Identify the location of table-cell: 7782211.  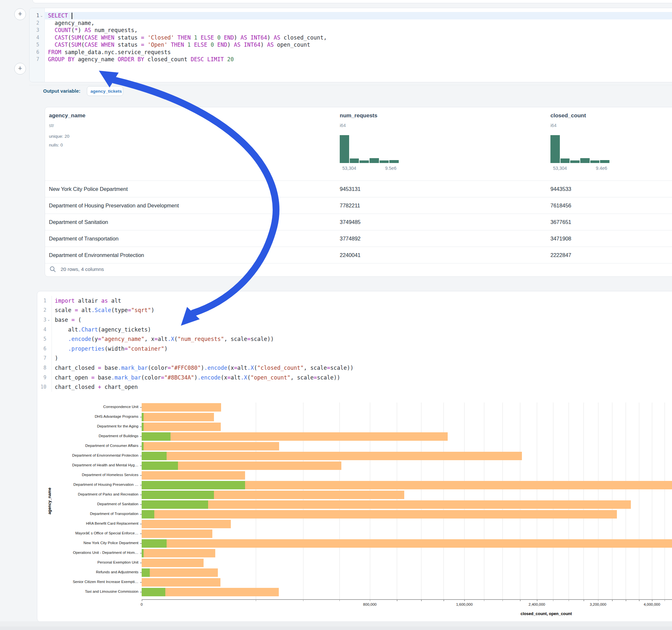
(350, 205).